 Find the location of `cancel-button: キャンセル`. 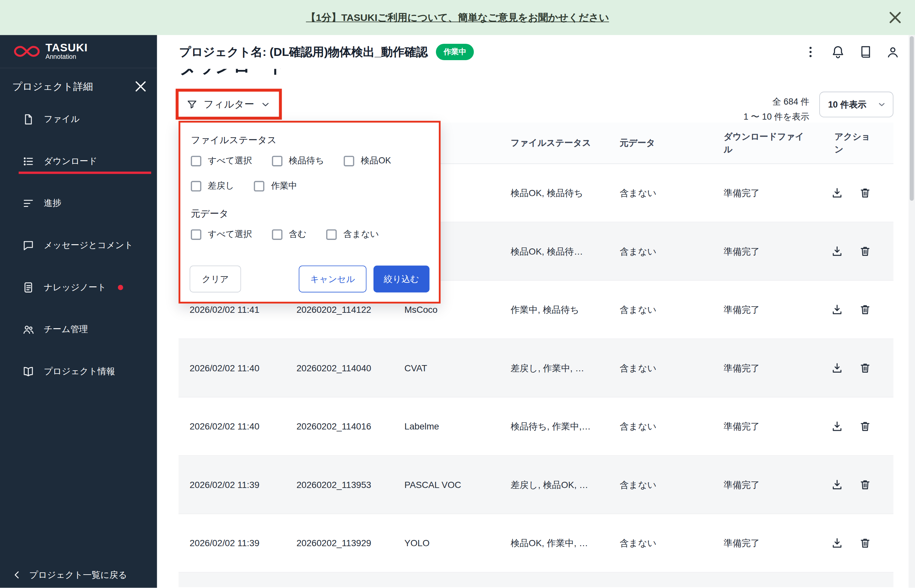

cancel-button: キャンセル is located at coordinates (332, 279).